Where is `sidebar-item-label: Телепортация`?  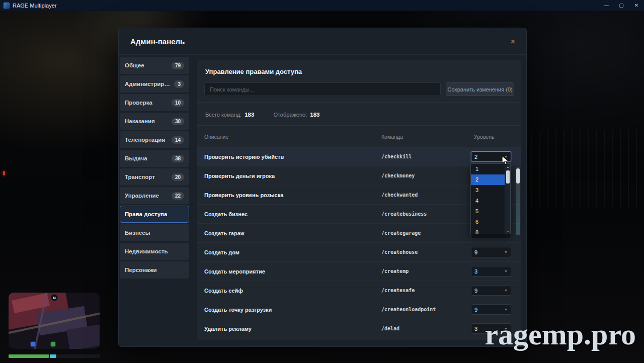
sidebar-item-label: Телепортация is located at coordinates (145, 140).